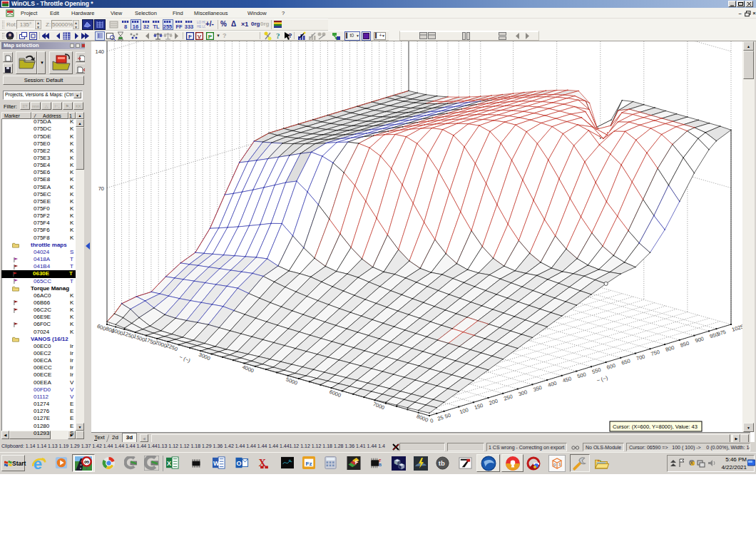 This screenshot has width=756, height=544. What do you see at coordinates (101, 188) in the screenshot?
I see `svg-text: 70` at bounding box center [101, 188].